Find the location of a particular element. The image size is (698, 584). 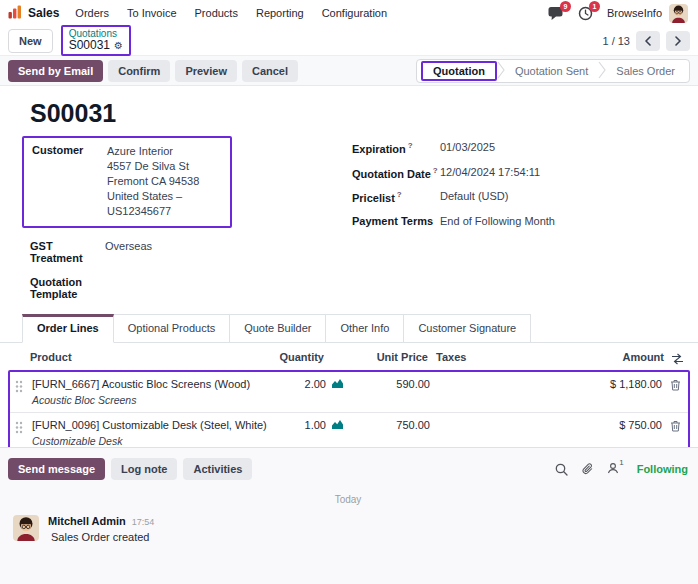

product-description: Customizable Desk is located at coordinates (148, 441).